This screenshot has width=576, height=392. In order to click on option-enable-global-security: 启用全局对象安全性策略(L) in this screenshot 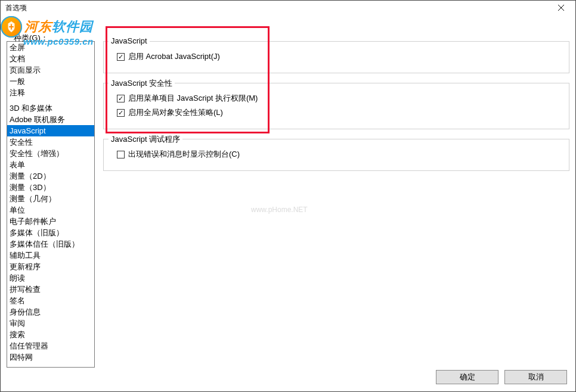, I will do `click(339, 113)`.